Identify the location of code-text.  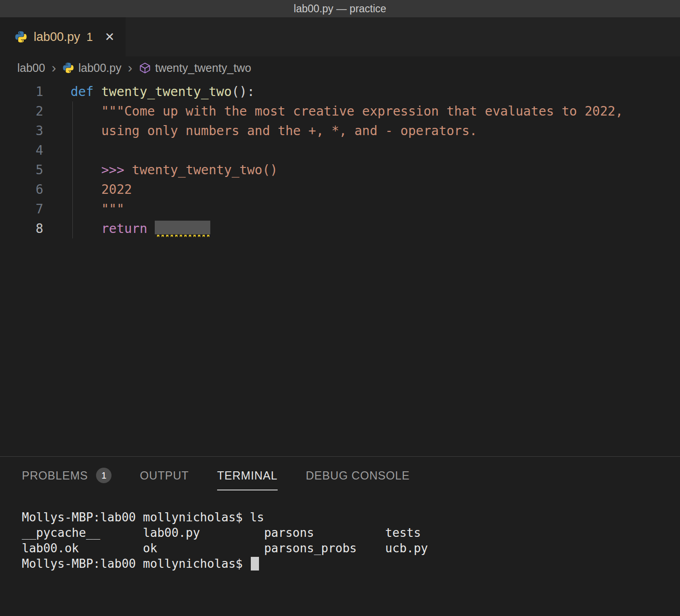
(57, 150).